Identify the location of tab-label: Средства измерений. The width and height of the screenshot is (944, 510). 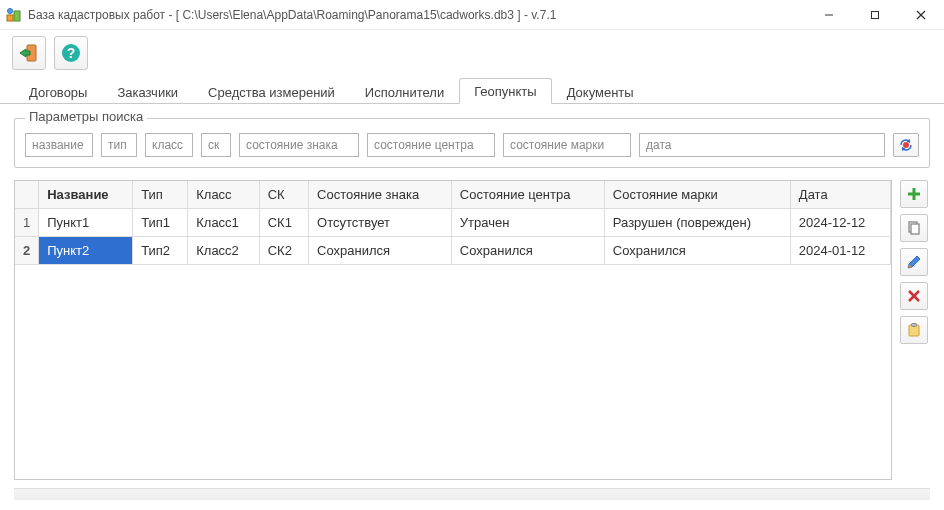
(272, 92).